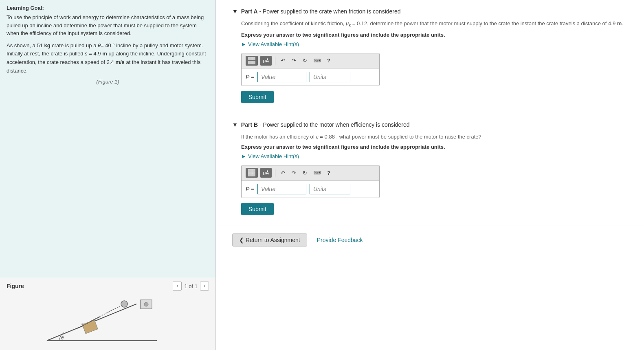 The image size is (644, 350). I want to click on part-a-units-input, so click(330, 77).